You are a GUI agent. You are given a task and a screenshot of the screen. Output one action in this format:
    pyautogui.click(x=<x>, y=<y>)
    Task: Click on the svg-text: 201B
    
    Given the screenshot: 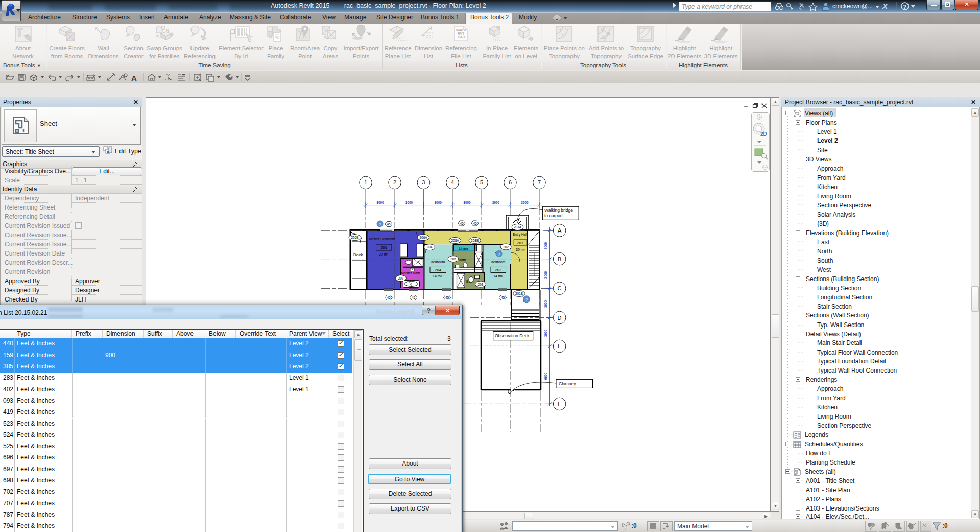 What is the action you would take?
    pyautogui.click(x=519, y=293)
    